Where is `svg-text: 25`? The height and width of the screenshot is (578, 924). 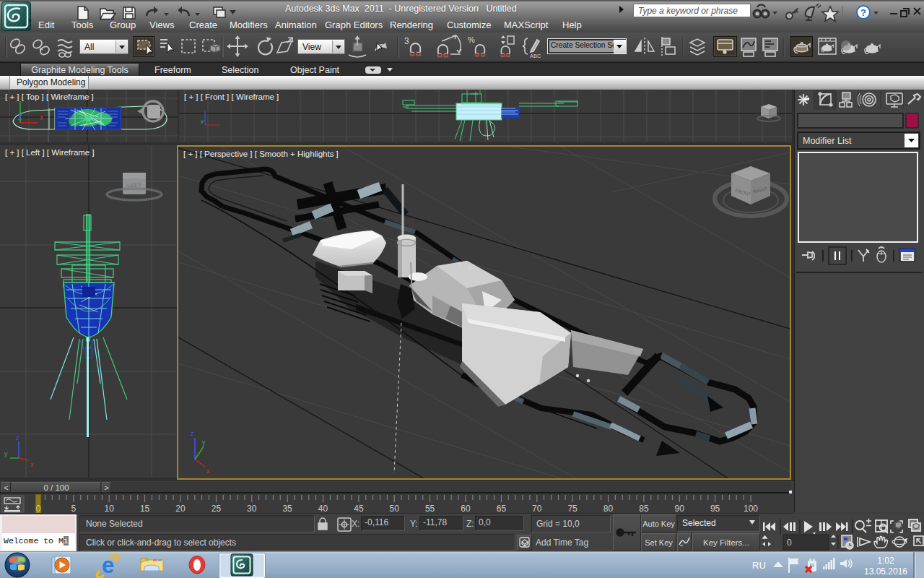 svg-text: 25 is located at coordinates (217, 509).